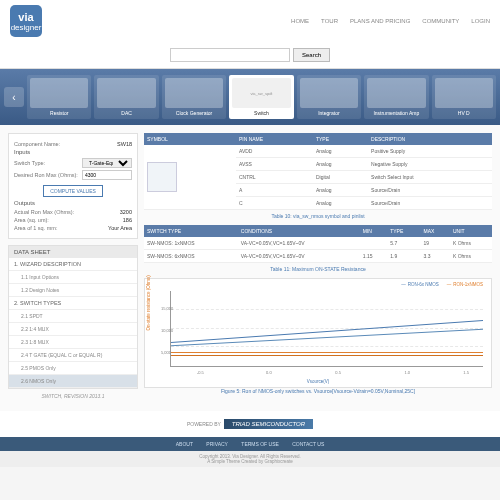 This screenshot has width=500, height=500. Describe the element at coordinates (44, 212) in the screenshot. I see `actual-ron-label: Actual Ron Max (Ohms):` at that location.